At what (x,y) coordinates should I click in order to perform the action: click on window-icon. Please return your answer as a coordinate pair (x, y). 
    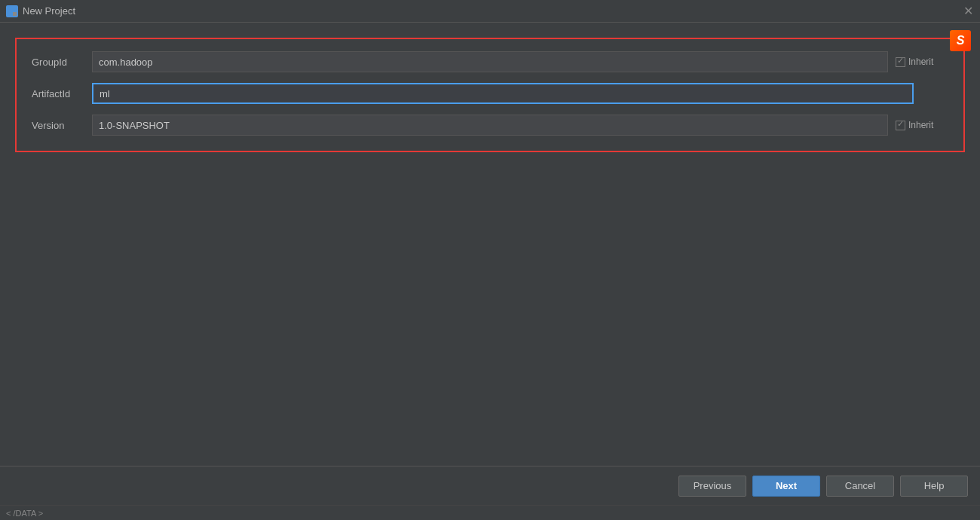
    Looking at the image, I should click on (12, 11).